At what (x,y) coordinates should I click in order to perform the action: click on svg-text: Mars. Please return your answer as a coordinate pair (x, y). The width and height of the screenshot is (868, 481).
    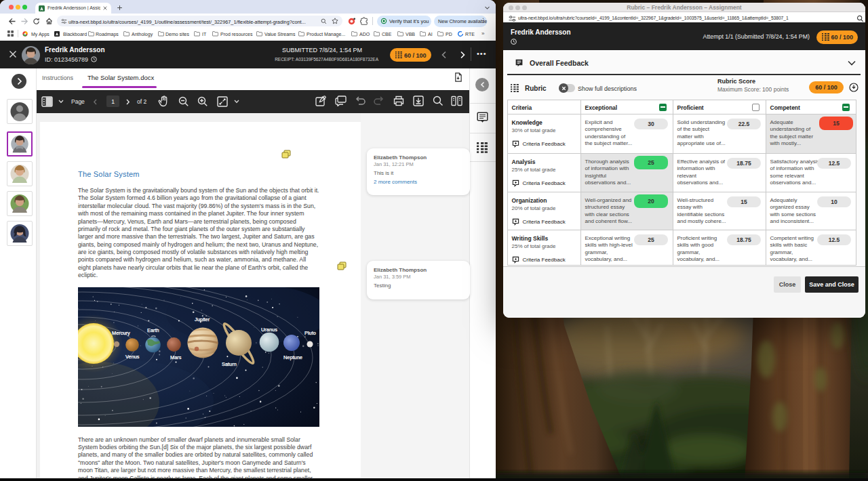
    Looking at the image, I should click on (176, 358).